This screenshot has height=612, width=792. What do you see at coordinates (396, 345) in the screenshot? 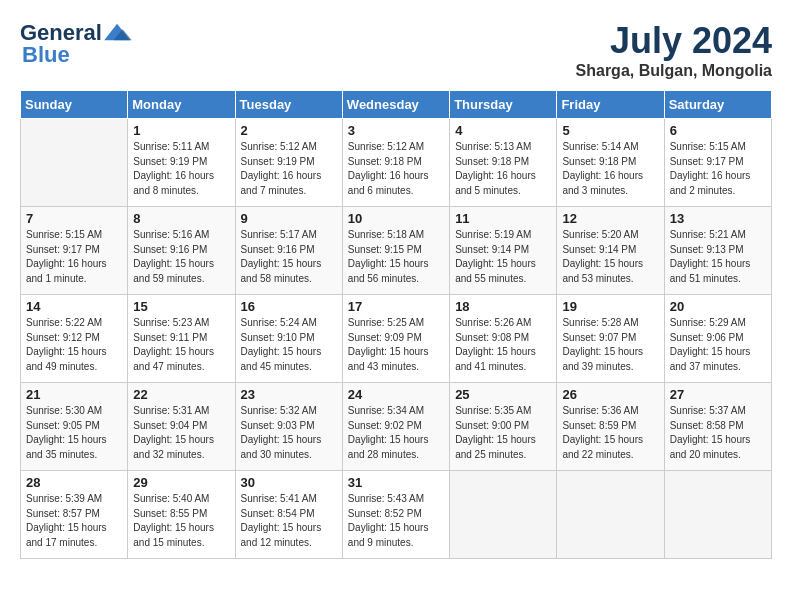
I see `day-info: Sunrise: 5:25 AM Sunset: 9:09 PM Dayligh…` at bounding box center [396, 345].